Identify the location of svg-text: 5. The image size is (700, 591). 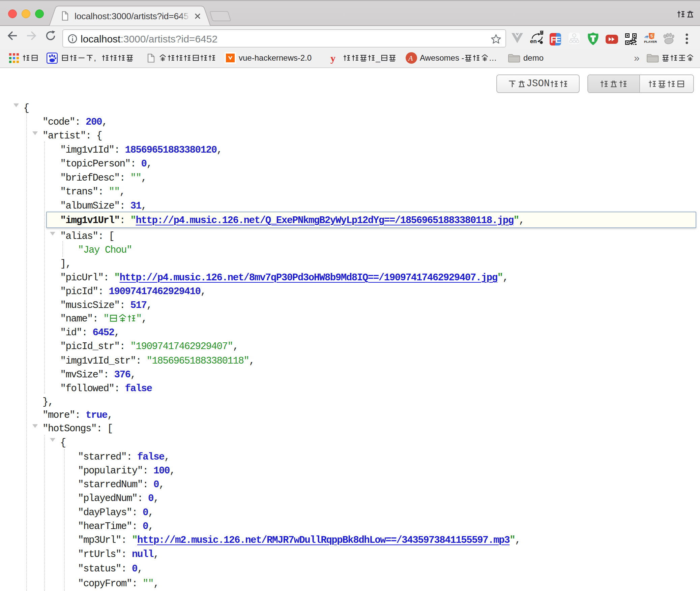
(651, 36).